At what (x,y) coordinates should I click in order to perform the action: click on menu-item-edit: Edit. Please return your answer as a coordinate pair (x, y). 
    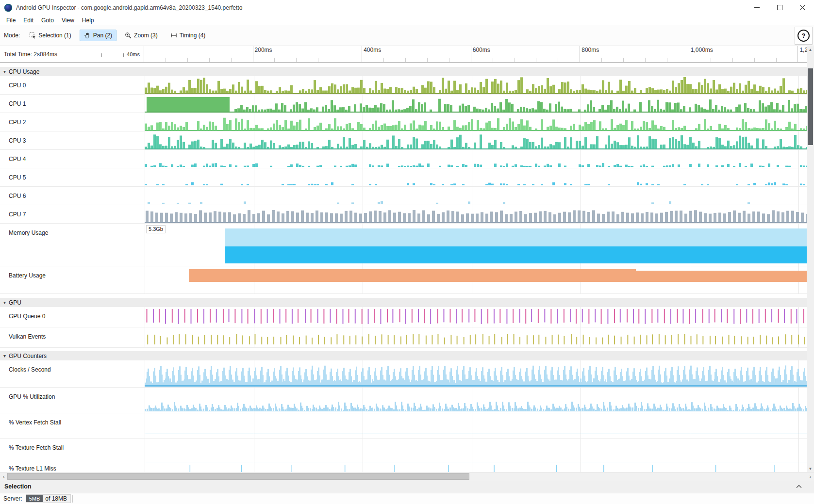
    Looking at the image, I should click on (28, 20).